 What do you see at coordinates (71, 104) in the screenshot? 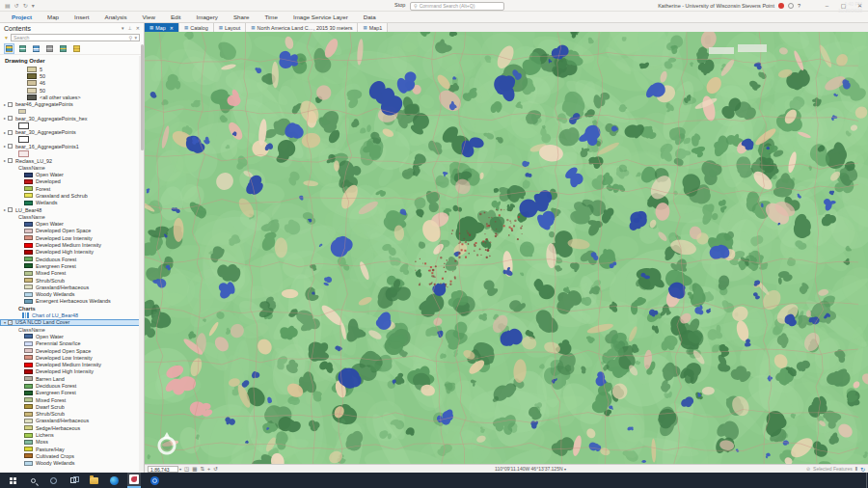
I see `layer-item-bear46-aggregatepoints: ▸bear46_AggregatePoints` at bounding box center [71, 104].